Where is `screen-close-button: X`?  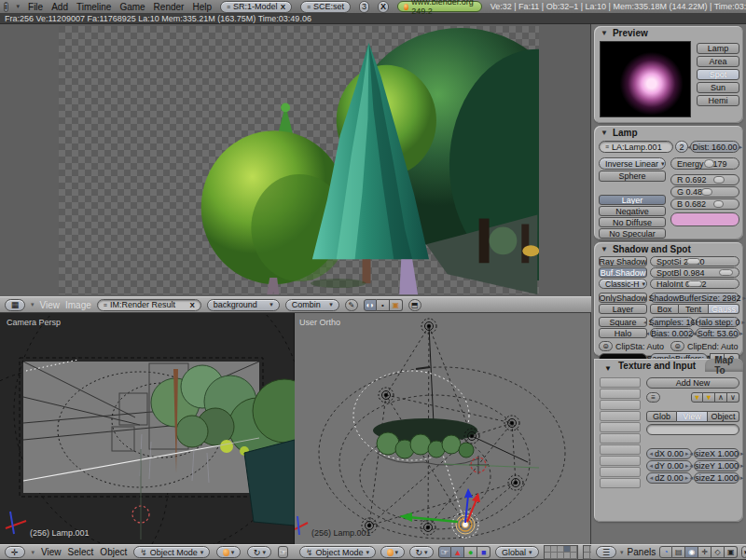 screen-close-button: X is located at coordinates (283, 7).